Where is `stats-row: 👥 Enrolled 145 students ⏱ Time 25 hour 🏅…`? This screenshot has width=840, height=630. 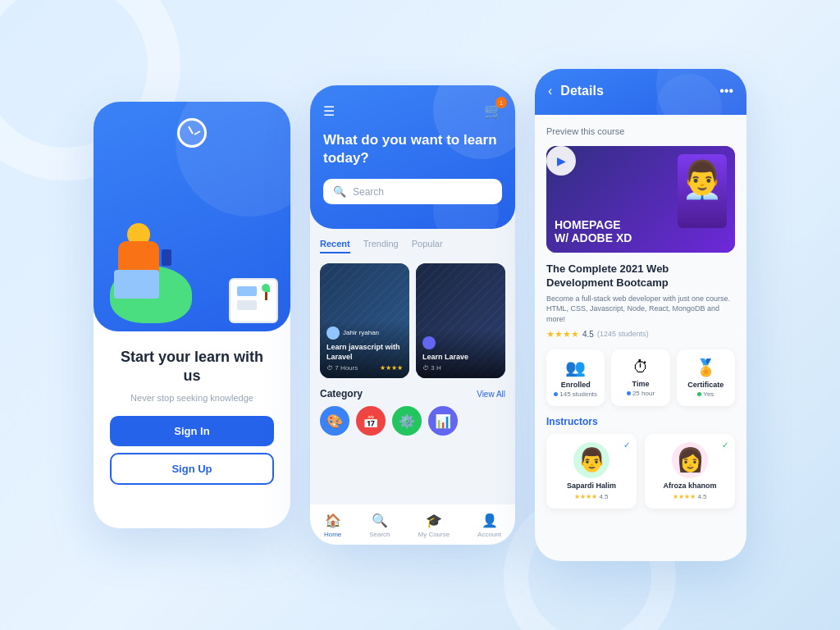
stats-row: 👥 Enrolled 145 students ⏱ Time 25 hour 🏅… is located at coordinates (641, 377).